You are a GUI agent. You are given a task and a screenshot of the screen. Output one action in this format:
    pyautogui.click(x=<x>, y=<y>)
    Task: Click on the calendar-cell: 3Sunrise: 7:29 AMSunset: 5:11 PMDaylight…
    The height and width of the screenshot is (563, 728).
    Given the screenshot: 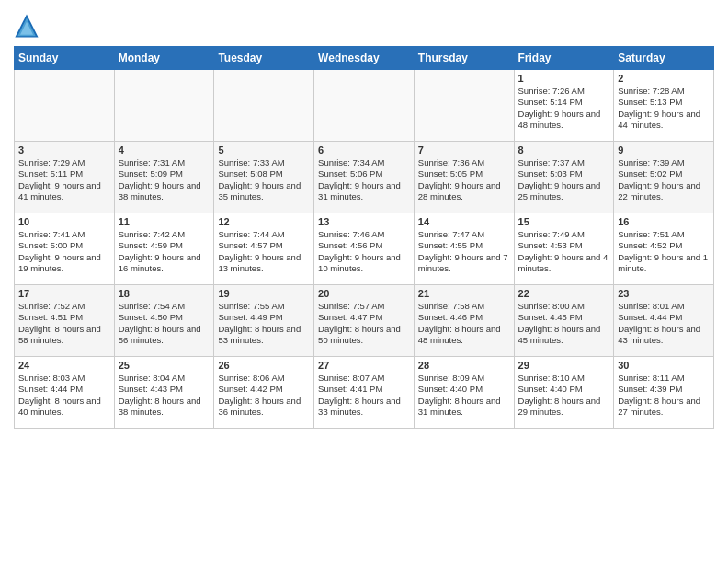 What is the action you would take?
    pyautogui.click(x=64, y=178)
    